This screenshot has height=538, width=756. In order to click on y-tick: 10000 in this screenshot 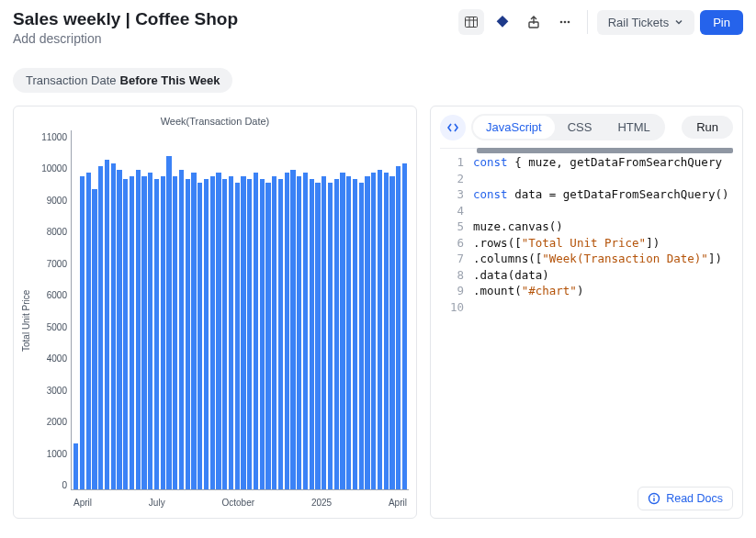, I will do `click(54, 169)`.